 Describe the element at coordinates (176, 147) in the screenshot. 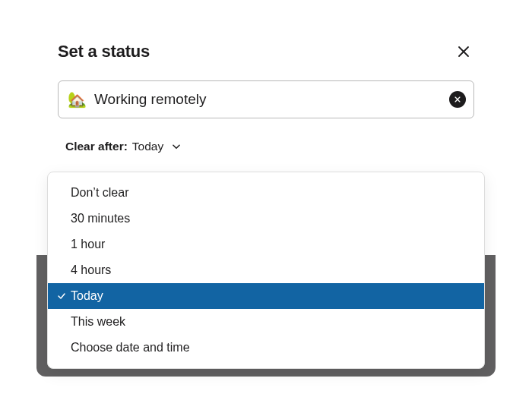

I see `chevron-down-icon` at that location.